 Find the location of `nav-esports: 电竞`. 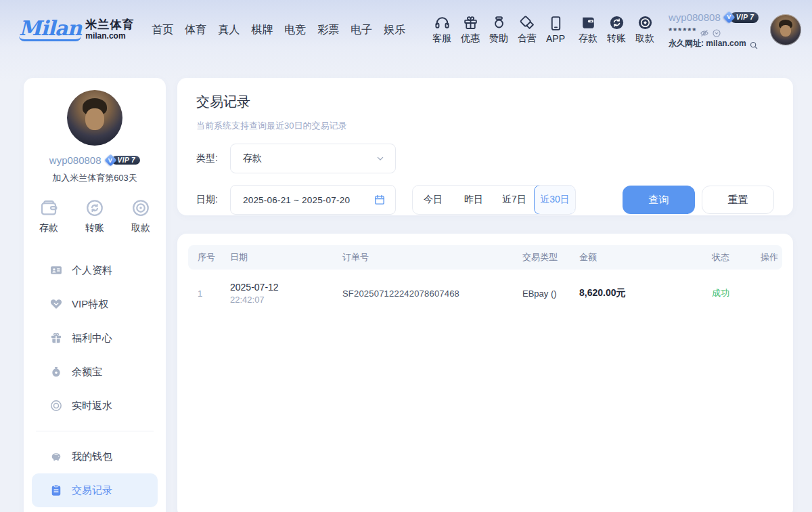

nav-esports: 电竞 is located at coordinates (295, 30).